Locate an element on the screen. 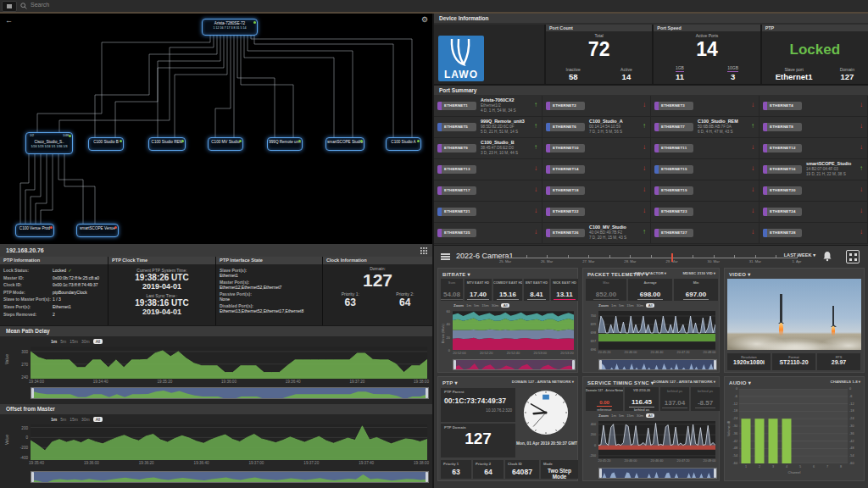  settings-gear-icon: ⚙ is located at coordinates (425, 20).